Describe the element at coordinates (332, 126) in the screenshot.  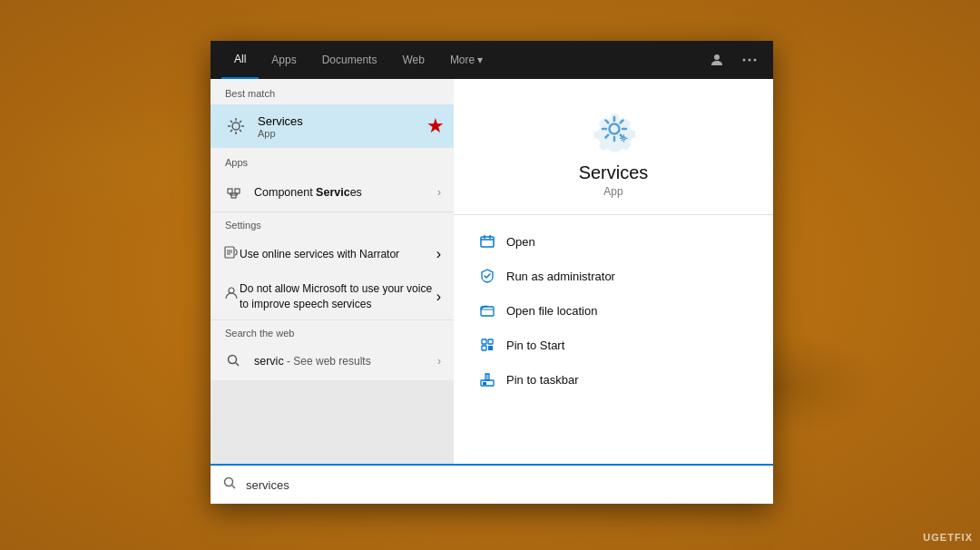
I see `best-match-item: Services App ★` at that location.